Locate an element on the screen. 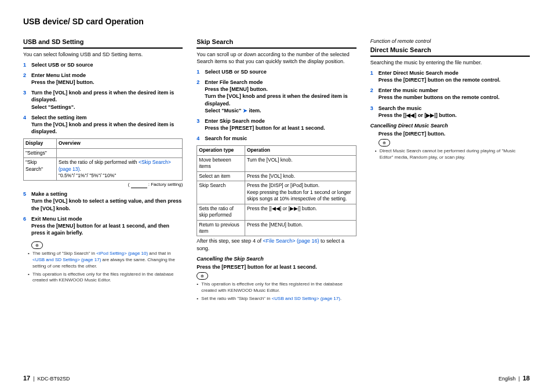 The height and width of the screenshot is (392, 553). step-body: Press the [|◀◀] or [▶▶|] button. is located at coordinates (417, 115).